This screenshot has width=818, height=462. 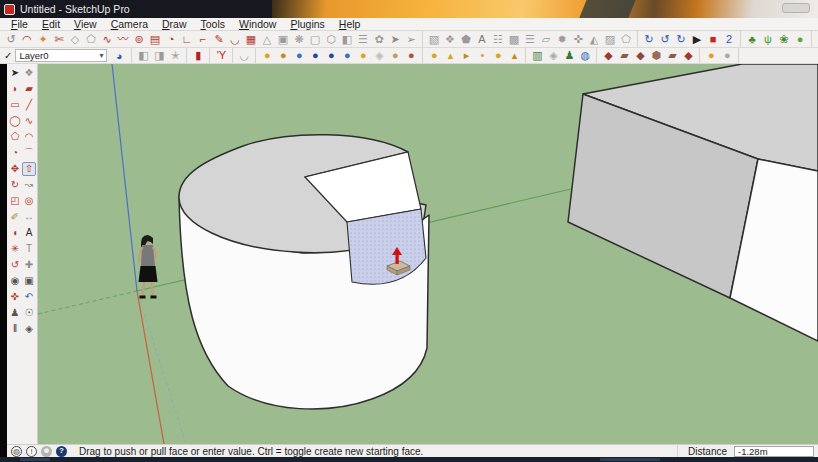 I want to click on plant-icon: ♣, so click(x=752, y=40).